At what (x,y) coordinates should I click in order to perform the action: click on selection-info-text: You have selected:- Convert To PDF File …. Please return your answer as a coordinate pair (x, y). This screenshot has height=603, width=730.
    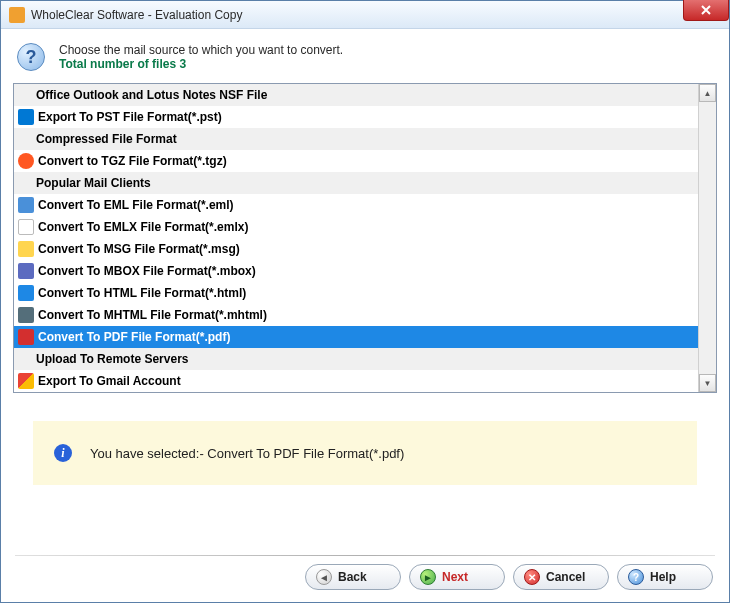
    Looking at the image, I should click on (247, 454).